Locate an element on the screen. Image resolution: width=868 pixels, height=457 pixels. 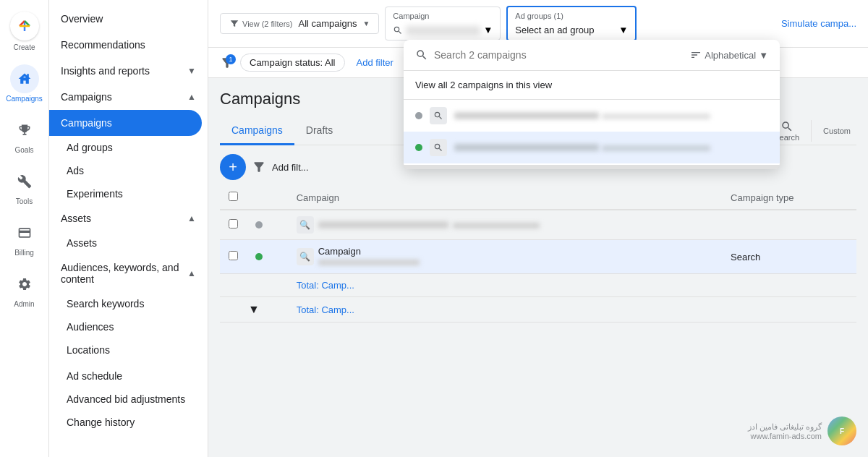
campaign-select-button: Campaign ▼ is located at coordinates (443, 23).